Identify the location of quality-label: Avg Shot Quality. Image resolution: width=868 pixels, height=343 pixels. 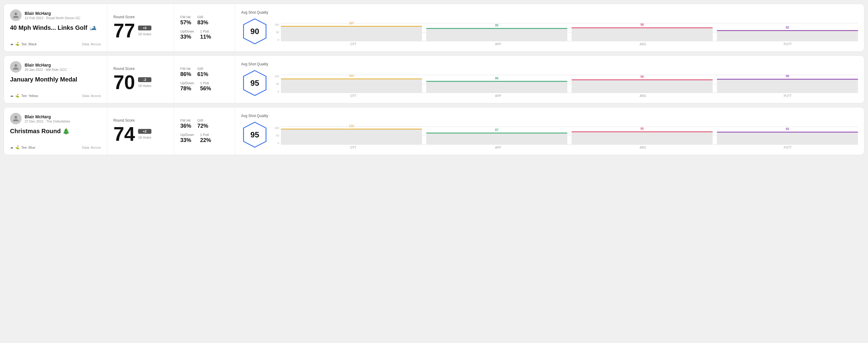
(255, 116).